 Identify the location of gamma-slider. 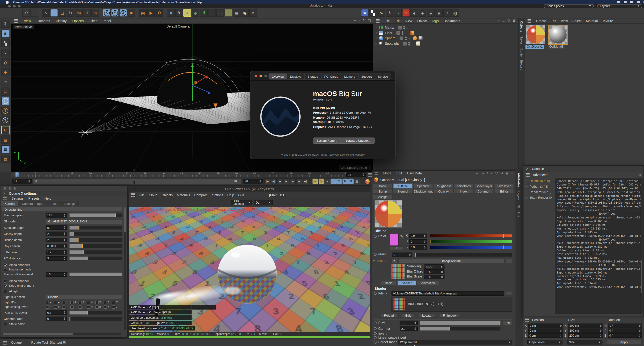
(460, 329).